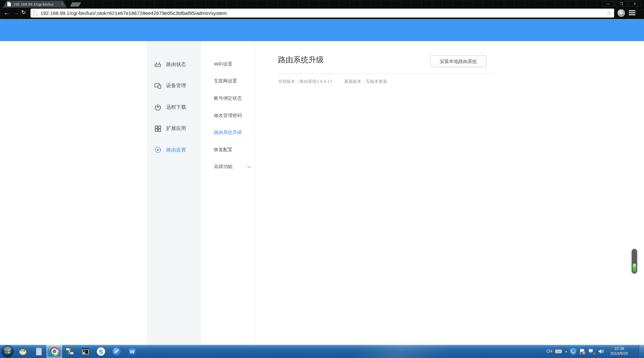  Describe the element at coordinates (174, 107) in the screenshot. I see `sidebar-item-remote-download: 远程下载` at that location.